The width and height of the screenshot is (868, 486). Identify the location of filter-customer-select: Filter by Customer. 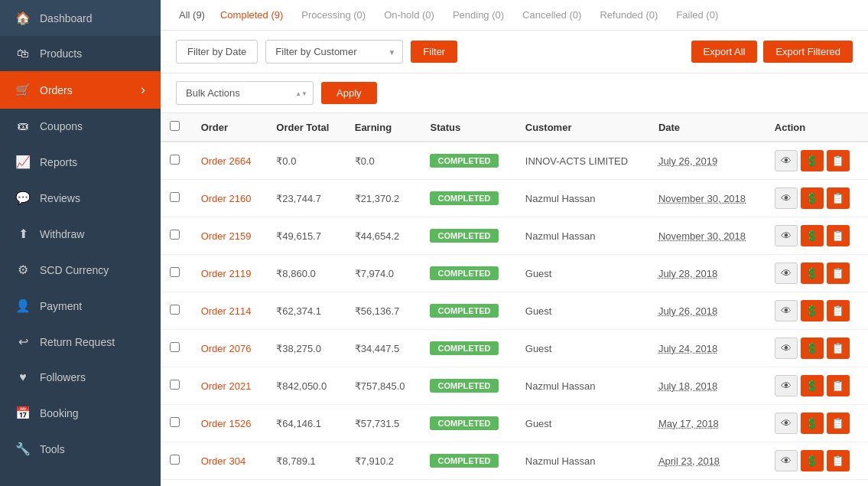
(334, 52).